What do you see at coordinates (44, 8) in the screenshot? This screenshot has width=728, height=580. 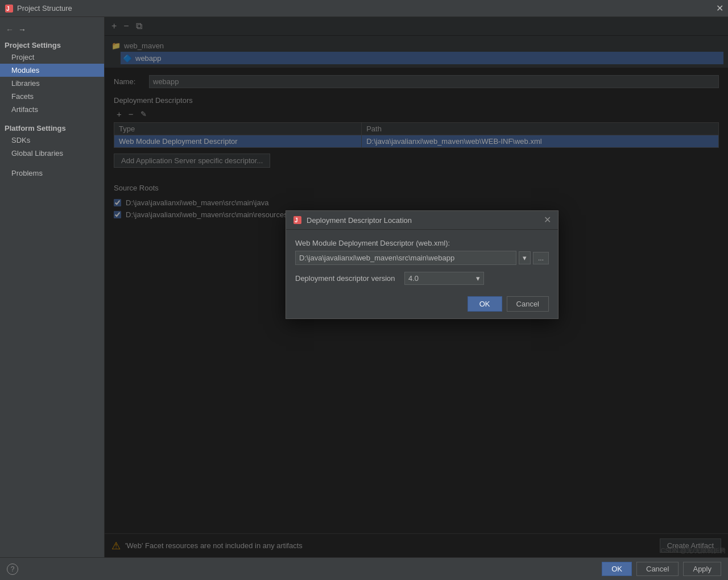 I see `window-title: Project Structure` at bounding box center [44, 8].